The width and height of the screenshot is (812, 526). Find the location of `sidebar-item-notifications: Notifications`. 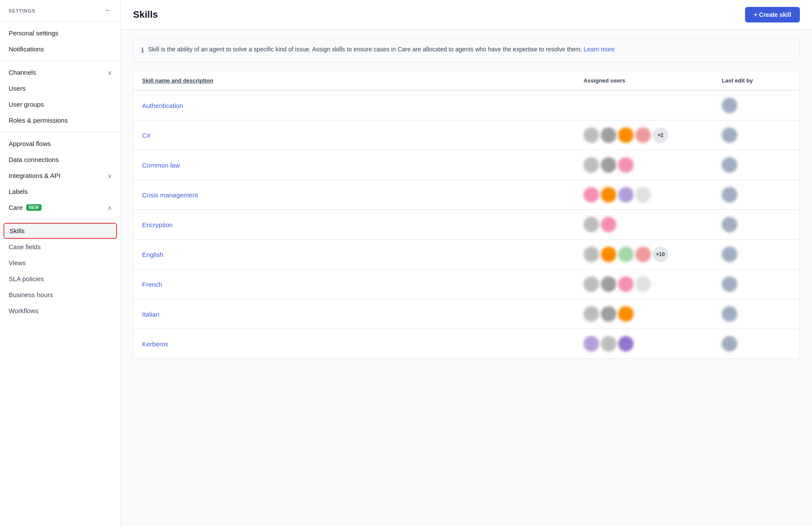

sidebar-item-notifications: Notifications is located at coordinates (60, 49).